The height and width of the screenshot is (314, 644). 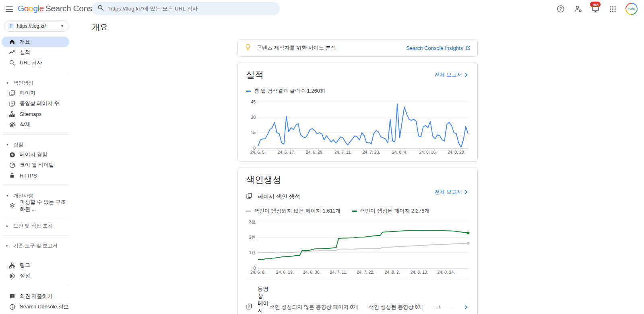 I want to click on google-apps-icon, so click(x=613, y=9).